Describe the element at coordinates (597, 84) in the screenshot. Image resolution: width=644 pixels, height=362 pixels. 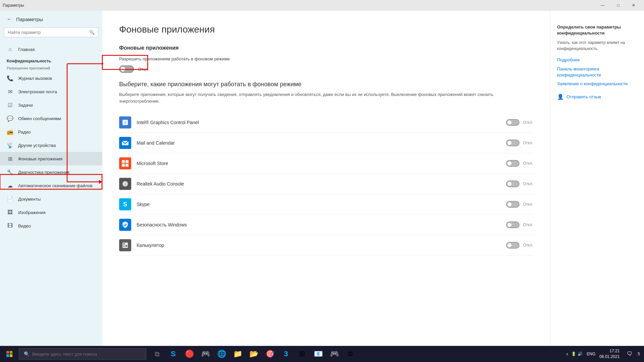
I see `privacy-link-statement: Заявление о конфиденциальности` at that location.